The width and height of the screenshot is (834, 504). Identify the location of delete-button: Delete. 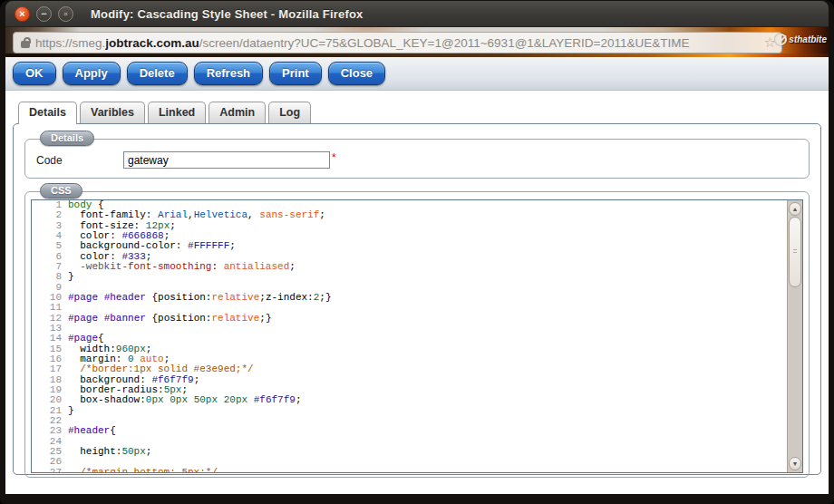
(158, 73).